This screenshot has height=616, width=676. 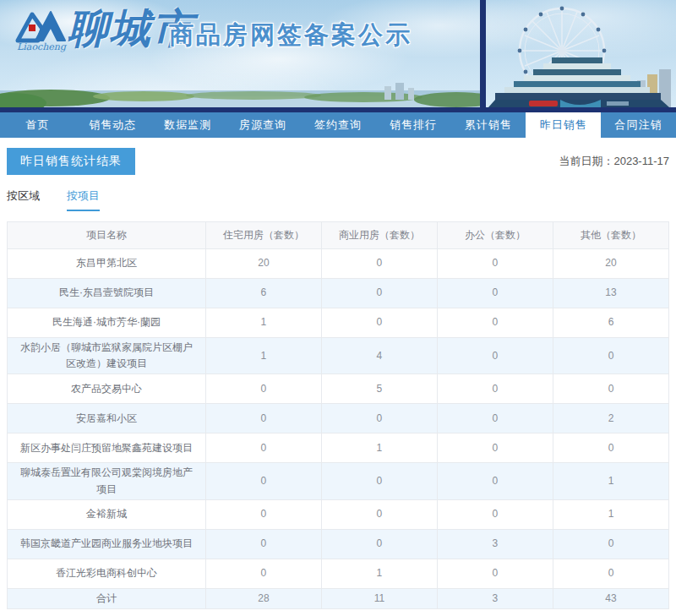 What do you see at coordinates (106, 294) in the screenshot?
I see `project-name-cell: 民生·东昌壹號院项目` at bounding box center [106, 294].